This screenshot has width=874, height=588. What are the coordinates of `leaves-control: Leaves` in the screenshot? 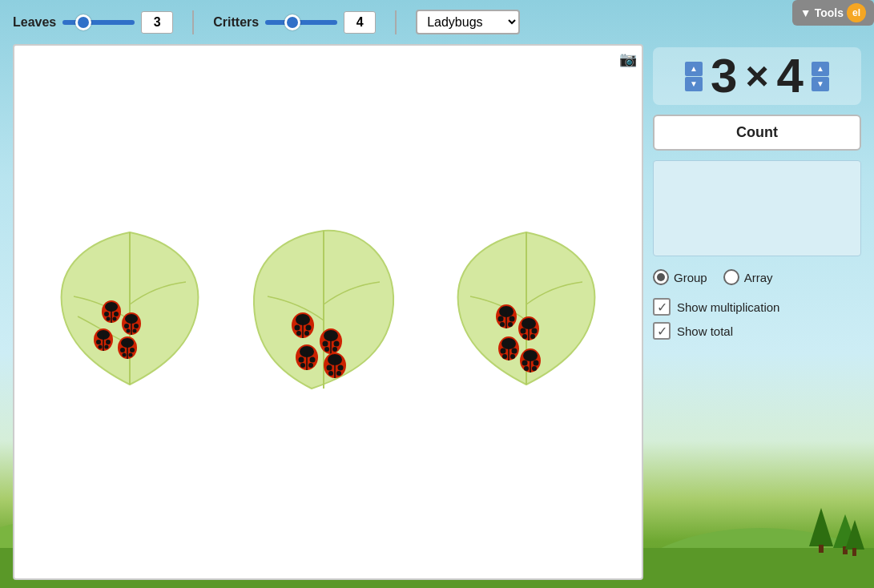 It's located at (93, 22).